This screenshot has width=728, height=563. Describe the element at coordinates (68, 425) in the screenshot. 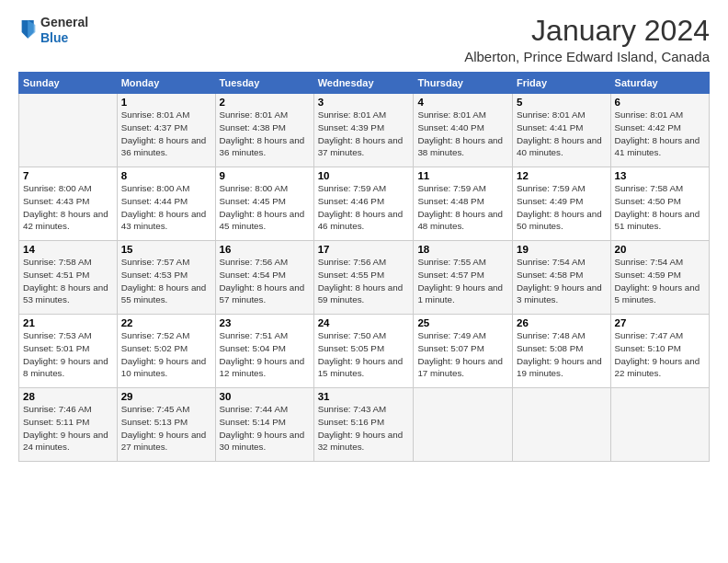

I see `calendar-cell: 28Sunrise: 7:46 AM Sunset: 5:11 PM Dayli…` at that location.